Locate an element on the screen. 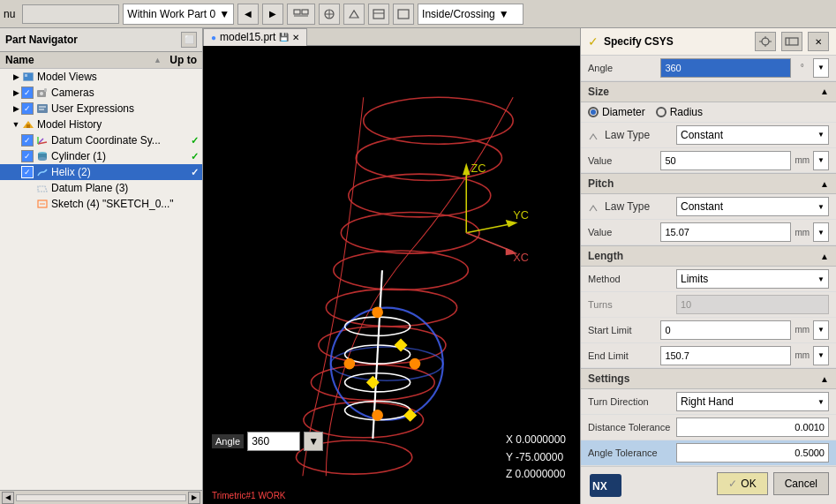 This screenshot has width=836, height=504. length-section-arrow-icon: ▲ is located at coordinates (825, 256).